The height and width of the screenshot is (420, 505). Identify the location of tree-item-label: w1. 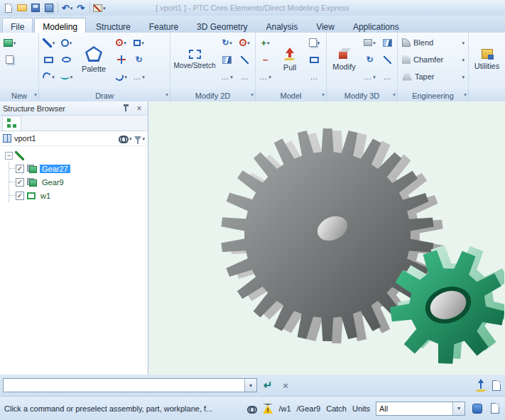
(45, 196).